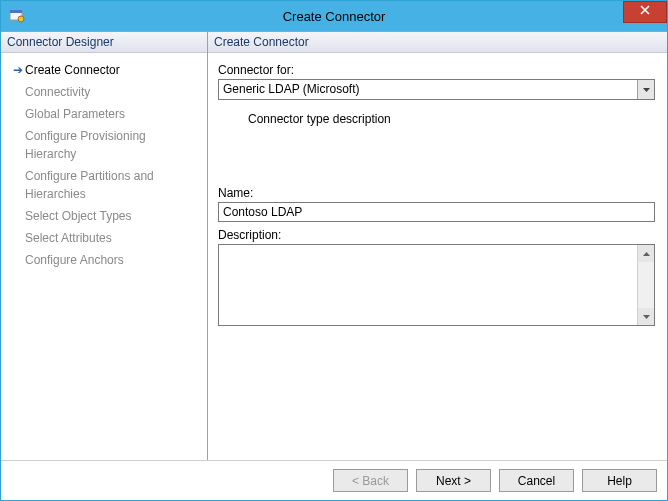  I want to click on help-button: Help, so click(620, 480).